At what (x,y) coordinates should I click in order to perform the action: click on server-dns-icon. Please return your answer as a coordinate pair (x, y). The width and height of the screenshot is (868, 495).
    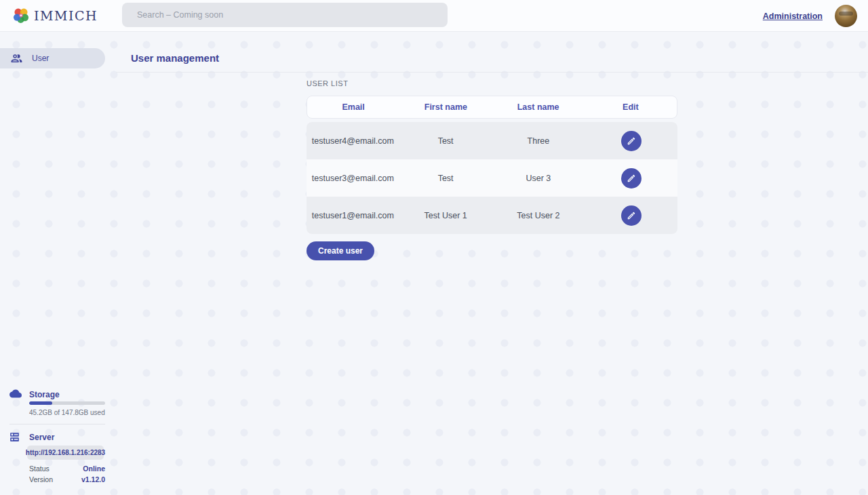
    Looking at the image, I should click on (15, 437).